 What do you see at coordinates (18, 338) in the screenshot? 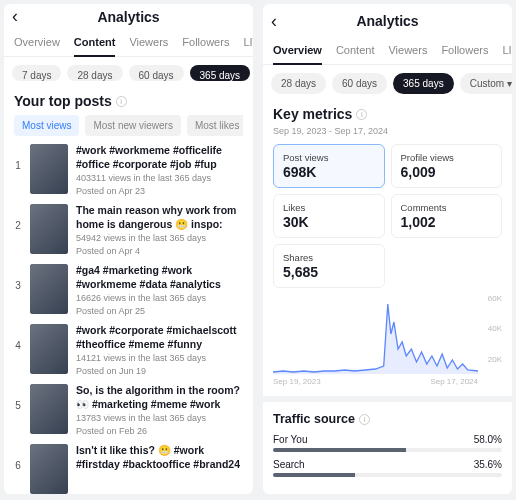
I see `rank: 4` at bounding box center [18, 338].